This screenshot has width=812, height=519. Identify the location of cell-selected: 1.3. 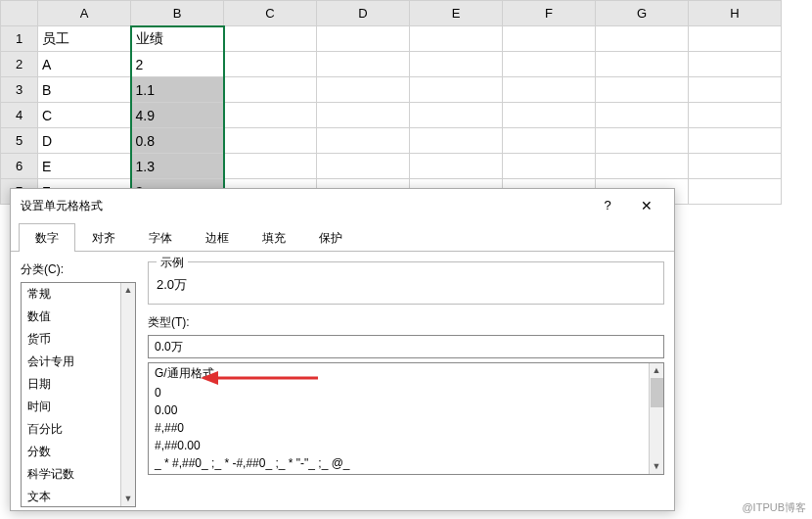
(178, 166).